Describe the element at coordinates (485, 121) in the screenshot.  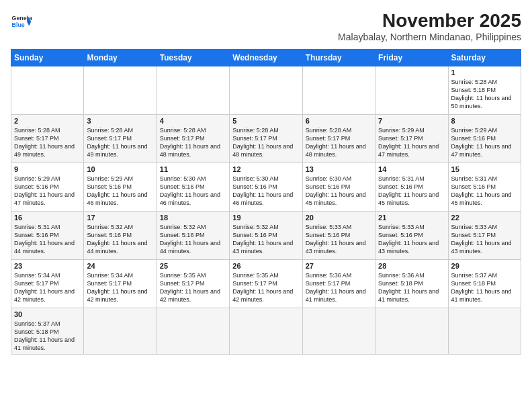
I see `day-number: 8` at that location.